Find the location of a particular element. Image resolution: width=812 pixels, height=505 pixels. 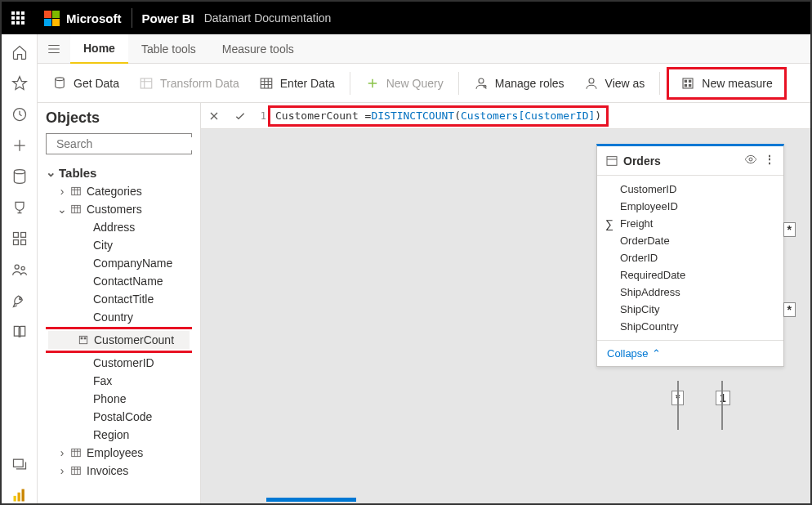

header-divider is located at coordinates (132, 18).